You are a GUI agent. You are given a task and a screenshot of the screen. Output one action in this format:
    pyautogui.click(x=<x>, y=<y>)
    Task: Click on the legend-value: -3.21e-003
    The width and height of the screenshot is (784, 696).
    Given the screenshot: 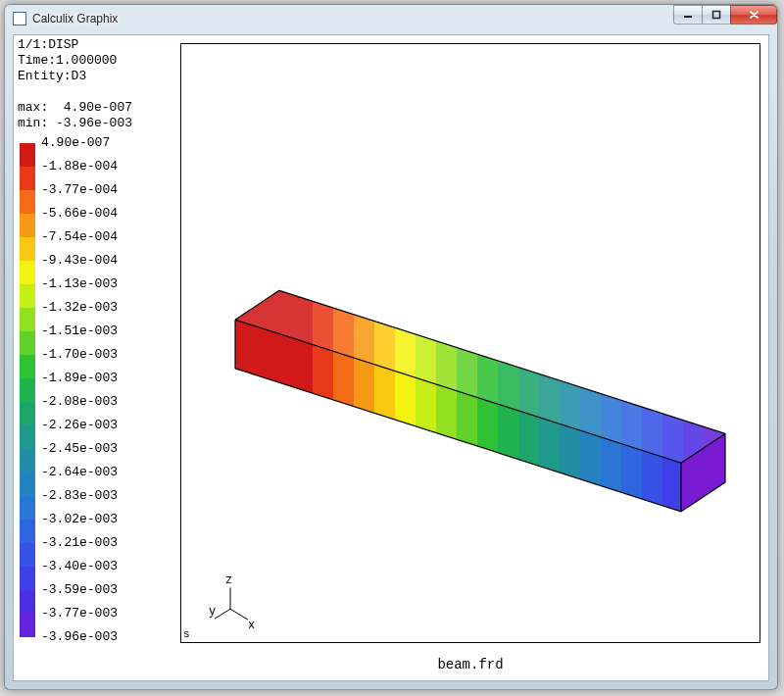 What is the action you would take?
    pyautogui.click(x=79, y=543)
    